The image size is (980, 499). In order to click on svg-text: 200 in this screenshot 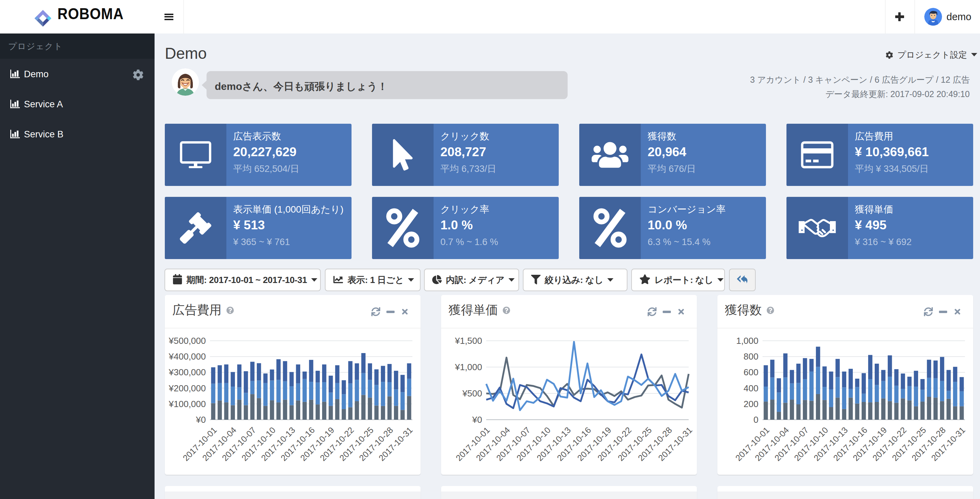, I will do `click(751, 404)`.